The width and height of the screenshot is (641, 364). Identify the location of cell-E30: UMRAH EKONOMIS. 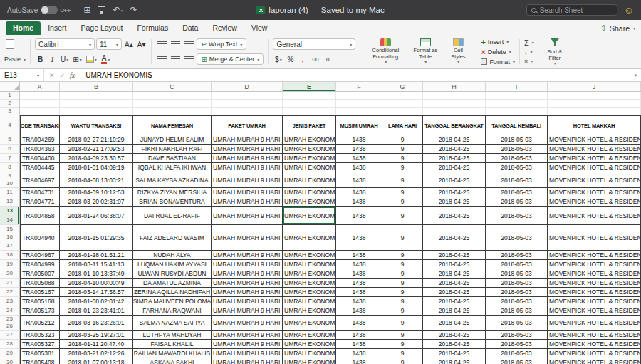
(309, 361).